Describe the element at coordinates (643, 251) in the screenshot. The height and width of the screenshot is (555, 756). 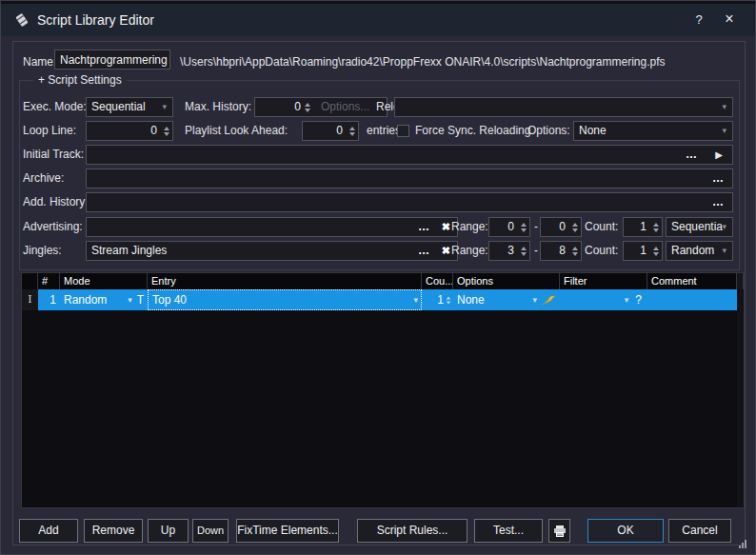
I see `jingles-count-spinner: 1` at that location.